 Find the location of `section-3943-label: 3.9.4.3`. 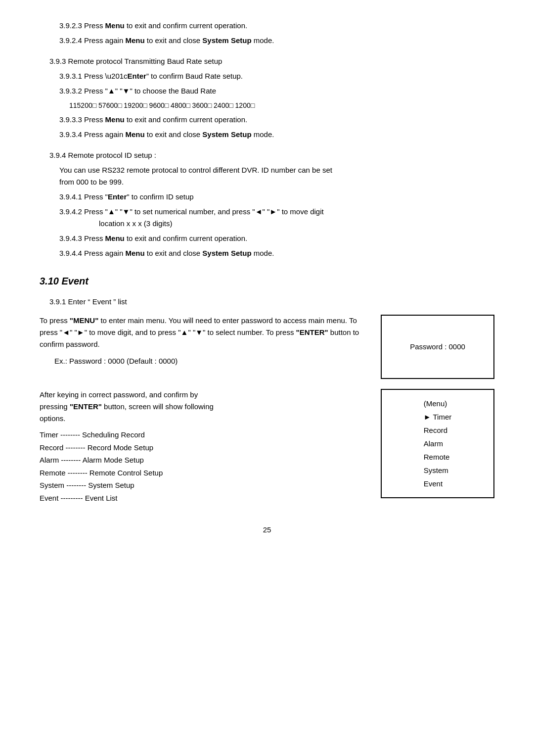

section-3943-label: 3.9.4.3 is located at coordinates (71, 238).